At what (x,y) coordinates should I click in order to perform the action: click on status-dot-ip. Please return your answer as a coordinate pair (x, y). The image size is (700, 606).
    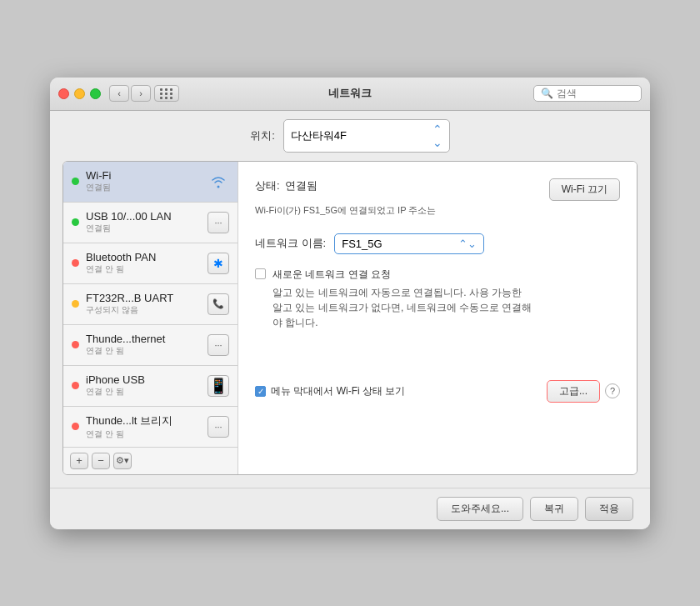
    Looking at the image, I should click on (75, 385).